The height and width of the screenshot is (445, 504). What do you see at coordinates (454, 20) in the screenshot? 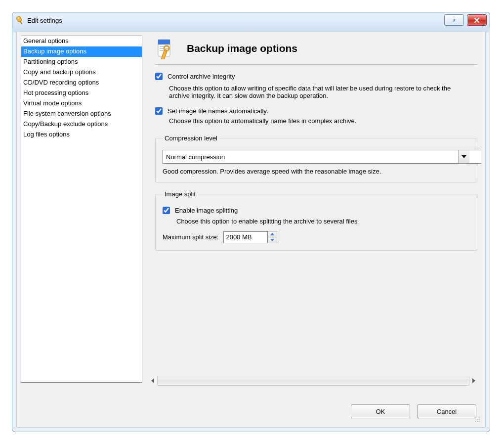
I see `help-button: ?` at bounding box center [454, 20].